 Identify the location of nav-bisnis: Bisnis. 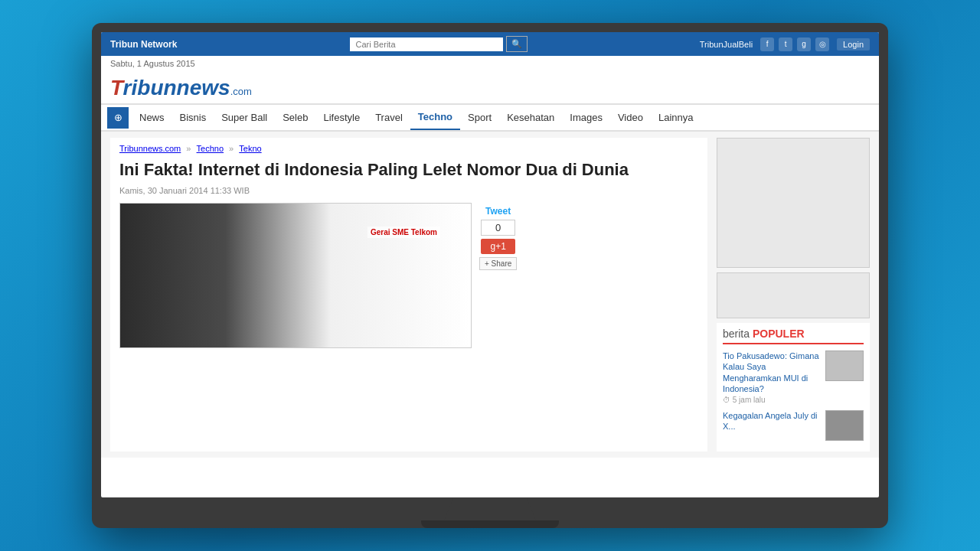
(193, 118).